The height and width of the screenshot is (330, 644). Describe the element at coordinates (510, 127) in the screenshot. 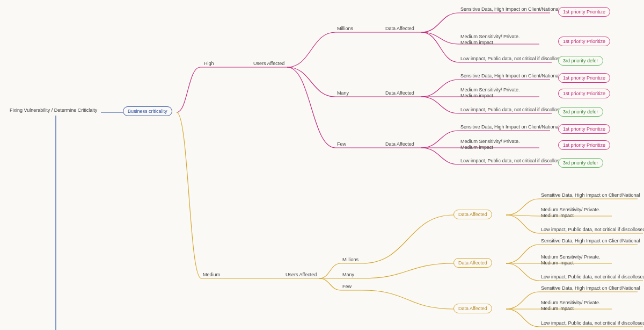

I see `high-few-sensitive: Sensitive Data, High Impact on Client/Na…` at that location.